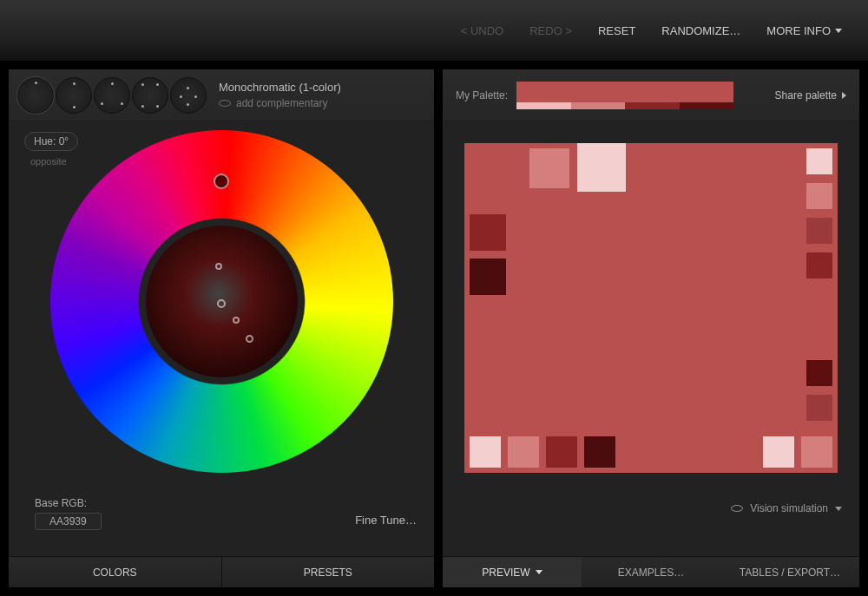 This screenshot has height=596, width=868. Describe the element at coordinates (150, 95) in the screenshot. I see `mode-icon-tetrad` at that location.